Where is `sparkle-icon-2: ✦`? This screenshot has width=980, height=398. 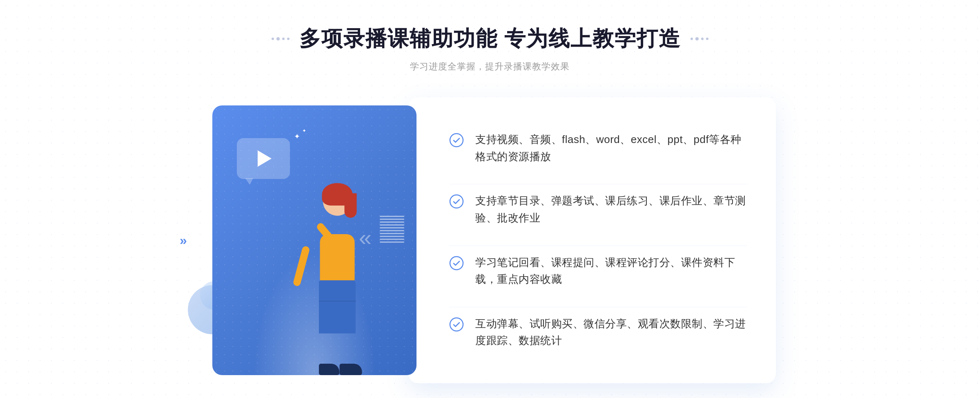
sparkle-icon-2: ✦ is located at coordinates (304, 131).